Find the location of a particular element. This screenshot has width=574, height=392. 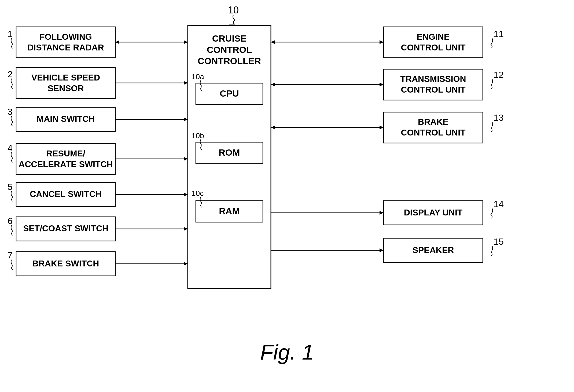

svg-text: CPU is located at coordinates (229, 93).